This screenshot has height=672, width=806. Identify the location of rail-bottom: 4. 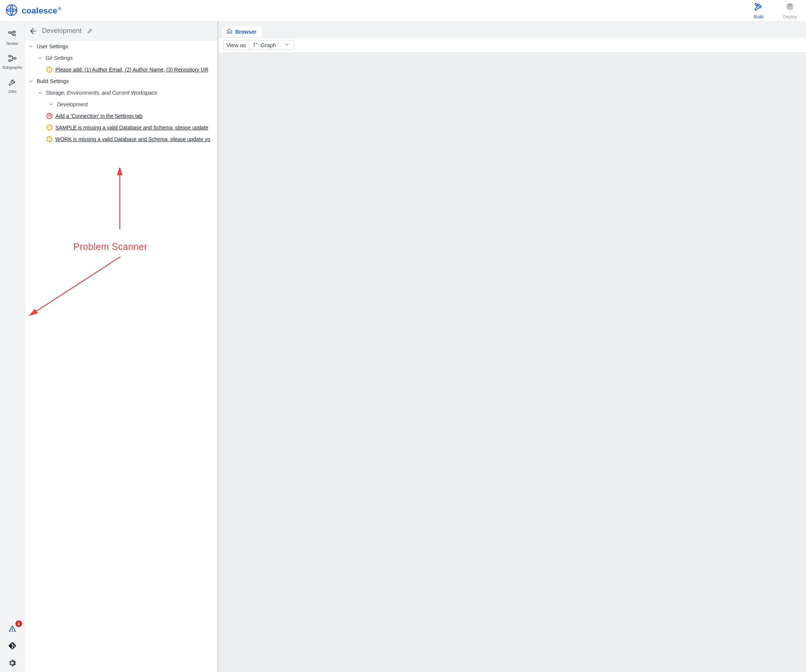
(12, 646).